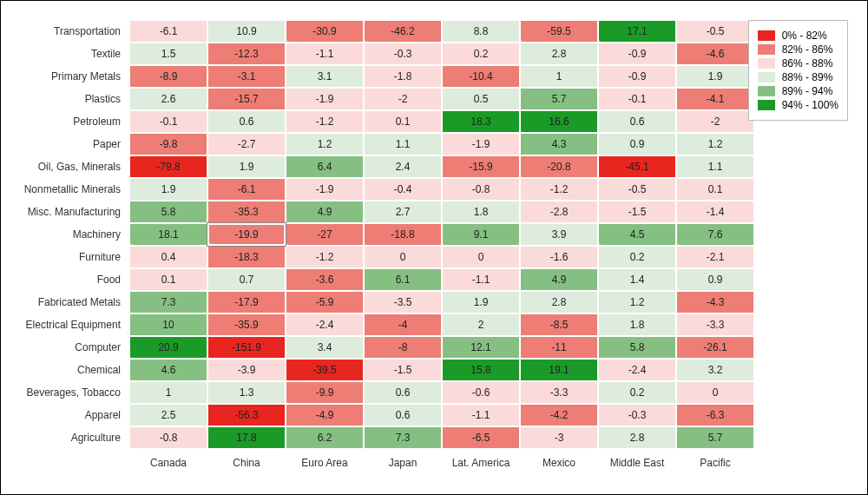 The image size is (868, 495). Describe the element at coordinates (325, 31) in the screenshot. I see `heatmap-cell: -30.9` at that location.